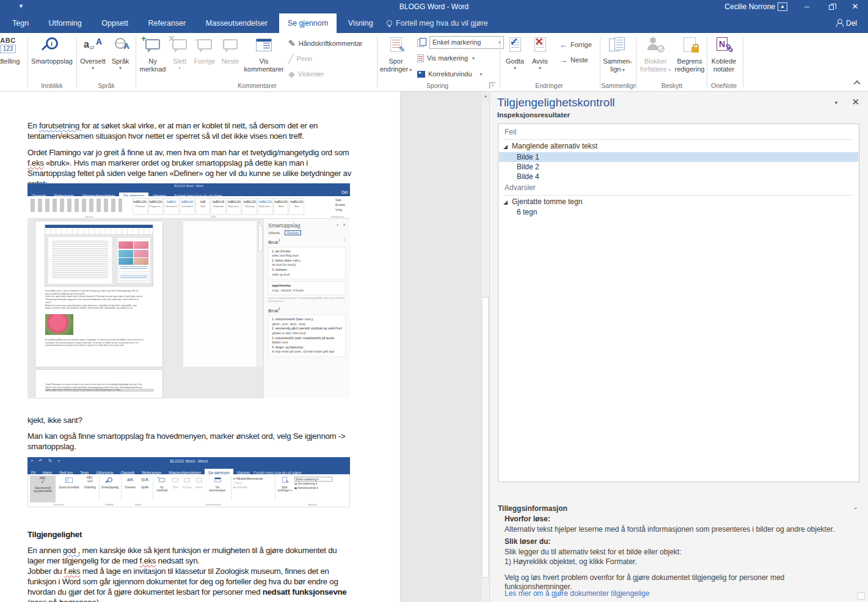  What do you see at coordinates (189, 208) in the screenshot?
I see `img1-ribbon: AaBbCcDc¶ NormalAaBbCcDc¶ Ingen m...AaBb…` at bounding box center [189, 208].